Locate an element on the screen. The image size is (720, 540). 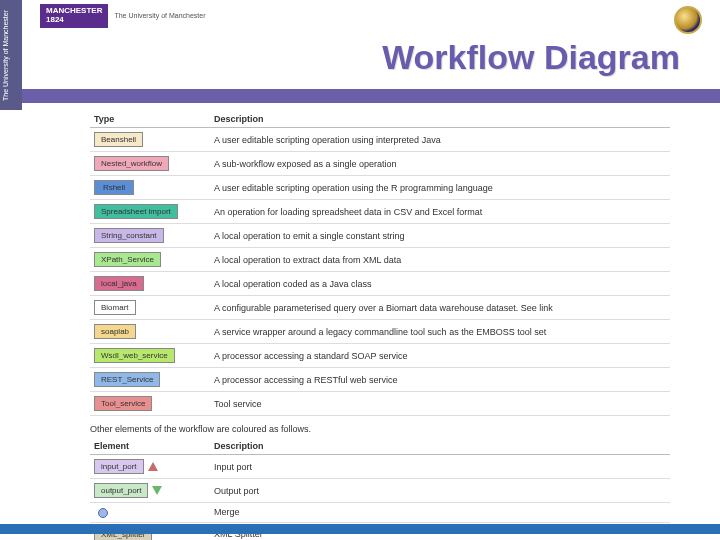
elements-note: Other elements of the workflow are colou… is located at coordinates (380, 429).